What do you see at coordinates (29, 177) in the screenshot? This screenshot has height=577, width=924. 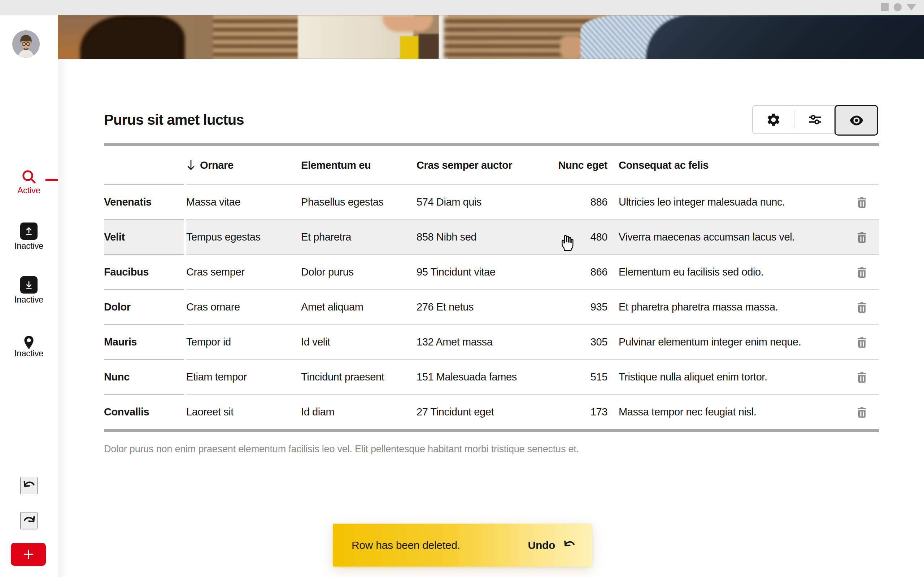 I see `sidebar-item-search` at bounding box center [29, 177].